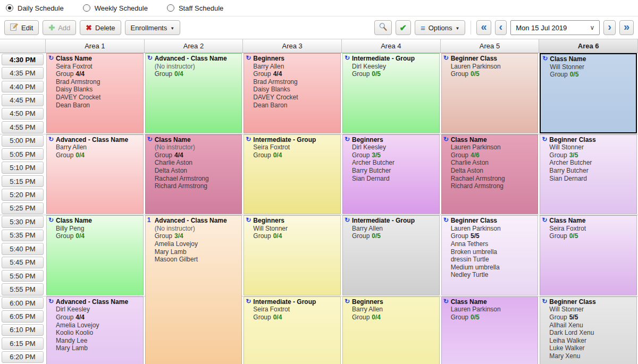  I want to click on event-cell: ↻Class NameLauren ParkinsonGroup0/5, so click(490, 331).